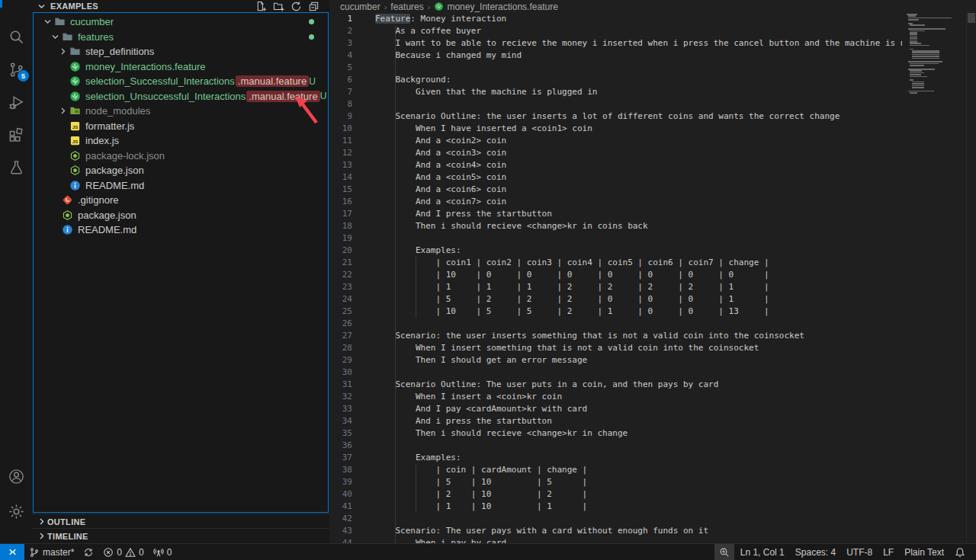  Describe the element at coordinates (12, 552) in the screenshot. I see `status-remote` at that location.